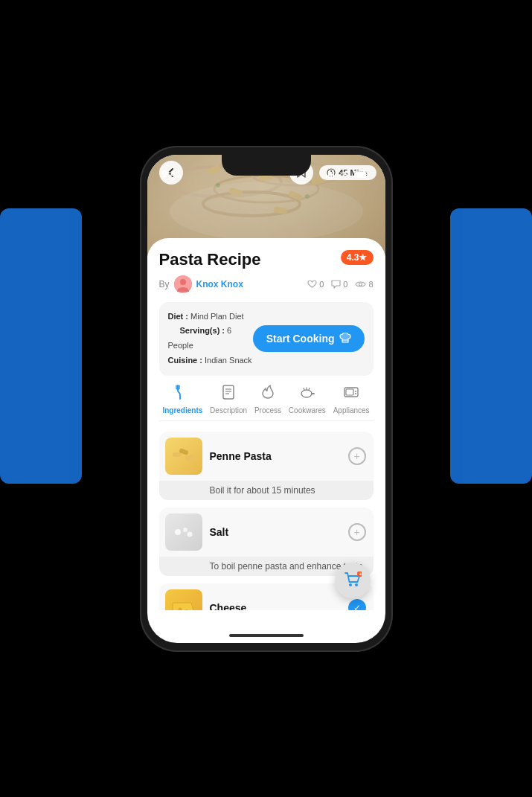  I want to click on add-penne-button: +, so click(357, 456).